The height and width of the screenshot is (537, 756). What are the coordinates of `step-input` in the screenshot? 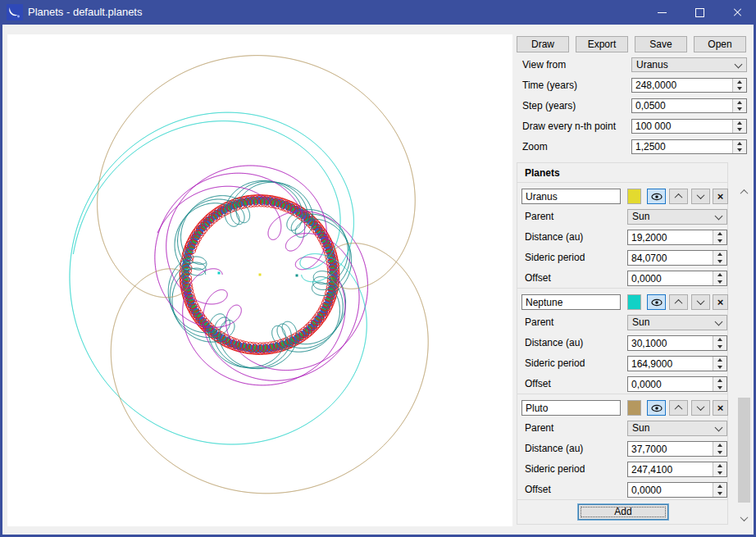 It's located at (684, 106).